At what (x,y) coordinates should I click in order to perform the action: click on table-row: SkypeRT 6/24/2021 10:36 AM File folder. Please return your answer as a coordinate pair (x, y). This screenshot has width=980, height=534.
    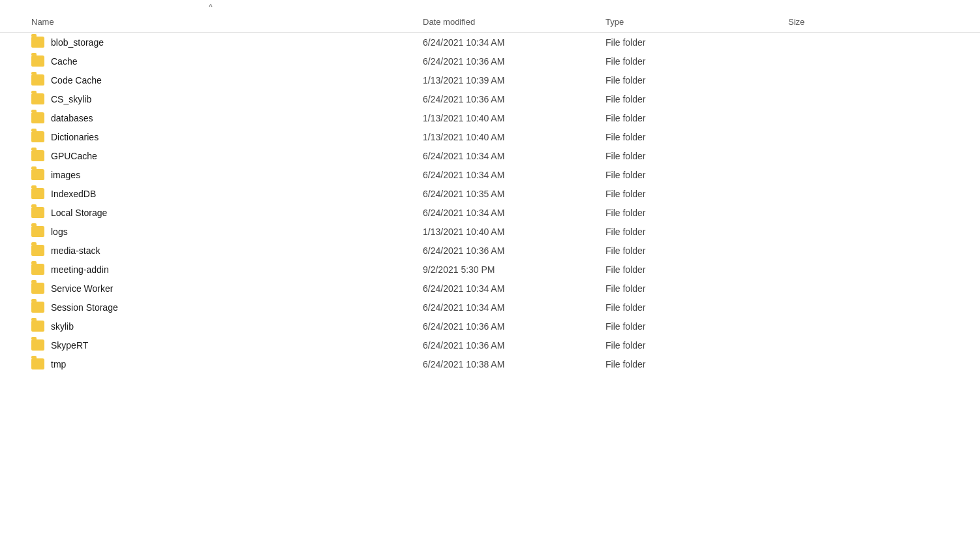
    Looking at the image, I should click on (490, 345).